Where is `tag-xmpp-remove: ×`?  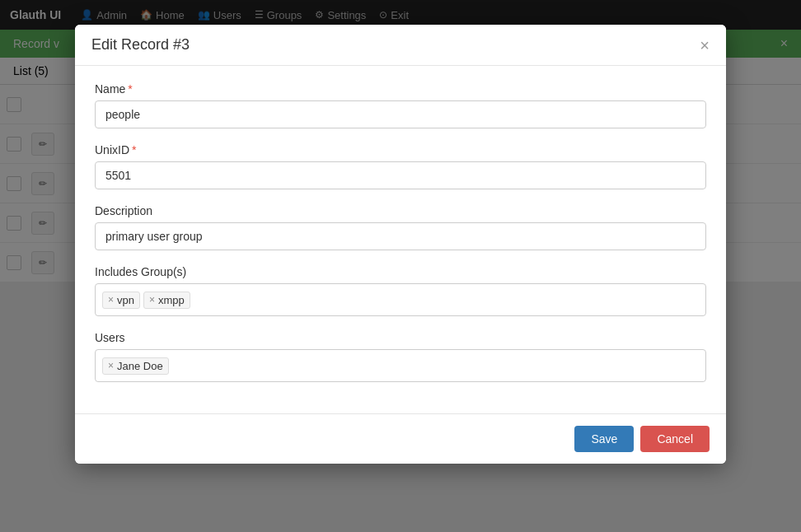 tag-xmpp-remove: × is located at coordinates (152, 300).